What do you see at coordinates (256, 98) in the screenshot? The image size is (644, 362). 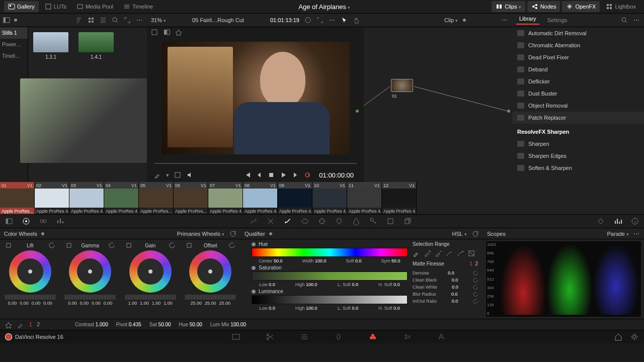 I see `viewer-video` at bounding box center [256, 98].